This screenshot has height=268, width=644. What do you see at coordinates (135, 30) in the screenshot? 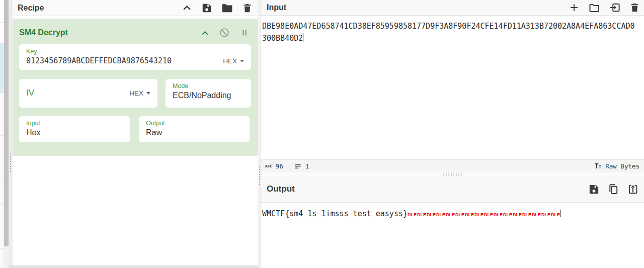
I see `operation-header: SM4 Decrypt` at bounding box center [135, 30].